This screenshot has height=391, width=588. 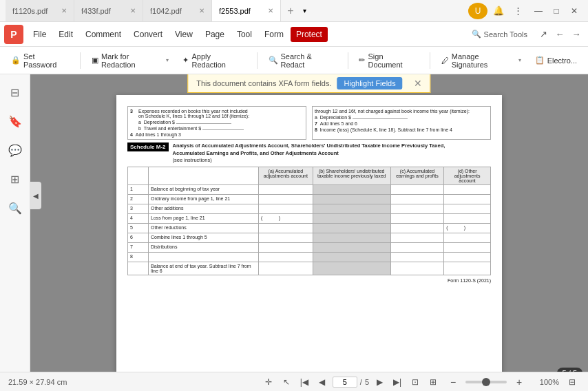 What do you see at coordinates (310, 268) in the screenshot?
I see `table-row-balance: Balance at end of tax year. Subtract lin…` at bounding box center [310, 268].